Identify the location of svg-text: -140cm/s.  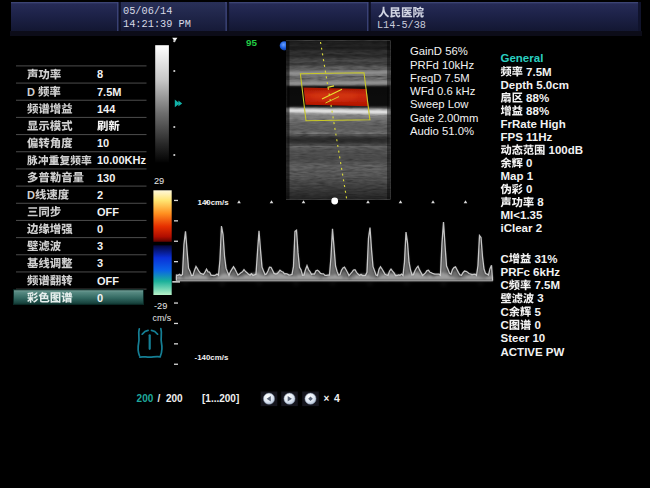
(212, 358).